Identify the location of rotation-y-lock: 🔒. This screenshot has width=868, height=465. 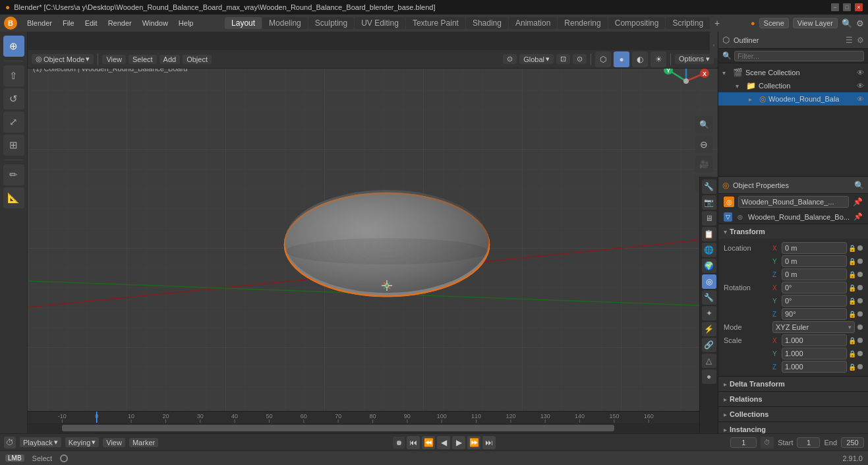
(852, 301).